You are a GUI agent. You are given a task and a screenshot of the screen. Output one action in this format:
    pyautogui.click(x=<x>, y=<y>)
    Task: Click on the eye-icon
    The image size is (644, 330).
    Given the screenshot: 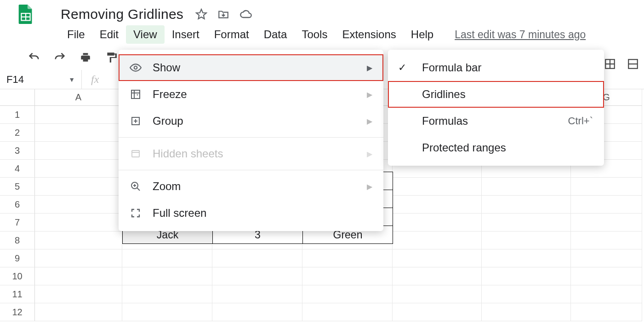 What is the action you would take?
    pyautogui.click(x=136, y=68)
    